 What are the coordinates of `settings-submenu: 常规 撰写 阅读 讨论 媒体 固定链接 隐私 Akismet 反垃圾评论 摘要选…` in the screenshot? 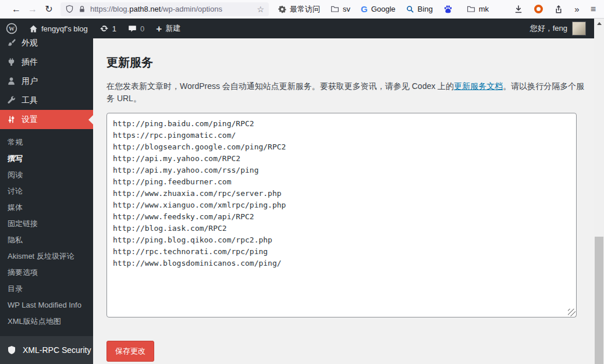 It's located at (47, 229).